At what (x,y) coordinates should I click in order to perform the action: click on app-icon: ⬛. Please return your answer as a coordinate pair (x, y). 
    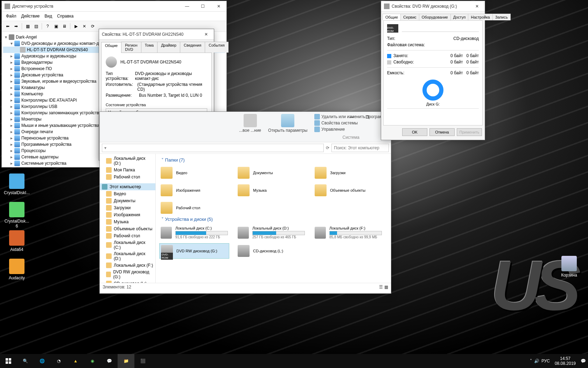
    Looking at the image, I should click on (143, 361).